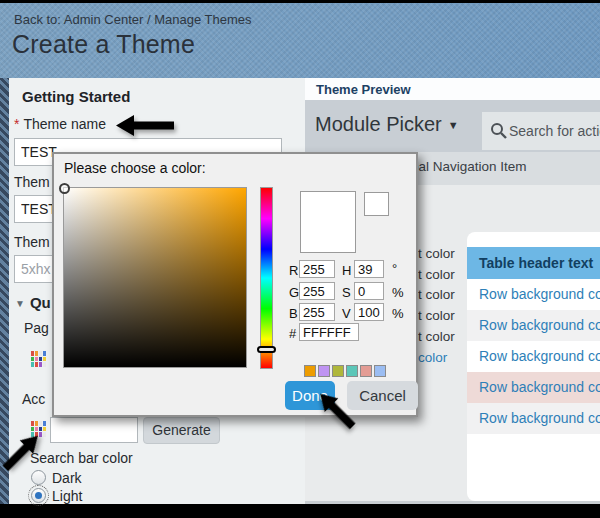  I want to click on accent-color-input, so click(94, 430).